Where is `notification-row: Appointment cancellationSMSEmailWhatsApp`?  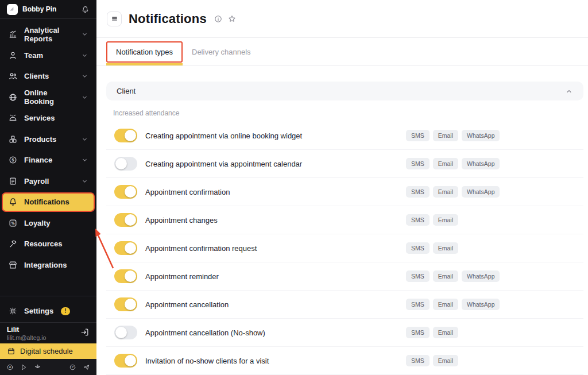
notification-row: Appointment cancellationSMSEmailWhatsApp is located at coordinates (345, 304).